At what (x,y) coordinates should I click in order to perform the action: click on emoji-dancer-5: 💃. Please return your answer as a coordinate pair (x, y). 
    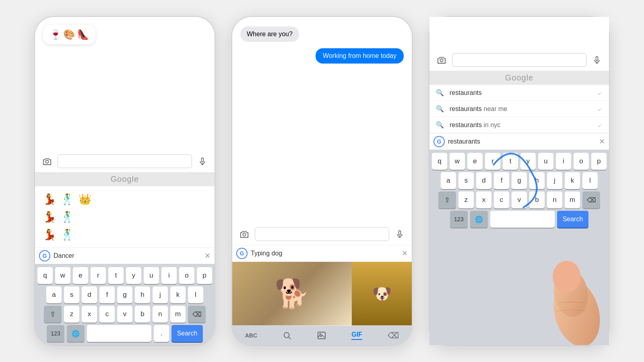
    Looking at the image, I should click on (50, 234).